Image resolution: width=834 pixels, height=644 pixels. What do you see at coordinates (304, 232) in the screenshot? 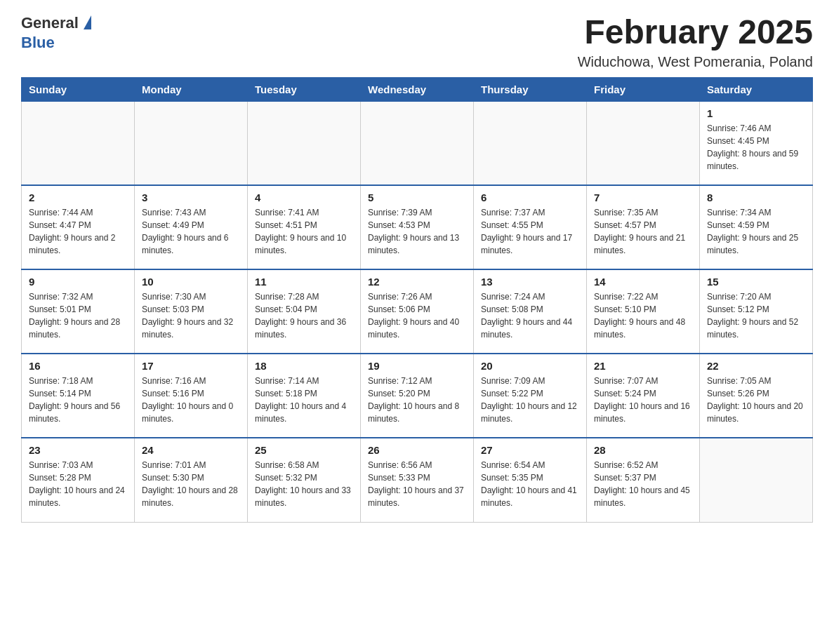
I see `day-info: Sunrise: 7:41 AM Sunset: 4:51 PM Dayligh…` at bounding box center [304, 232].